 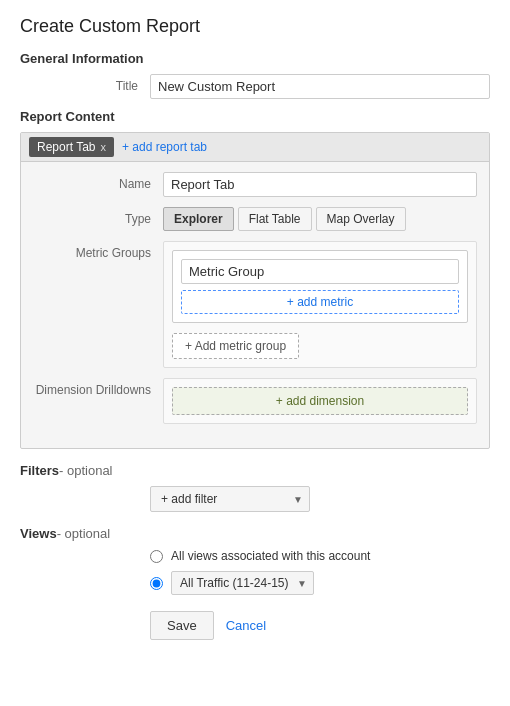 I want to click on title-input, so click(x=320, y=86).